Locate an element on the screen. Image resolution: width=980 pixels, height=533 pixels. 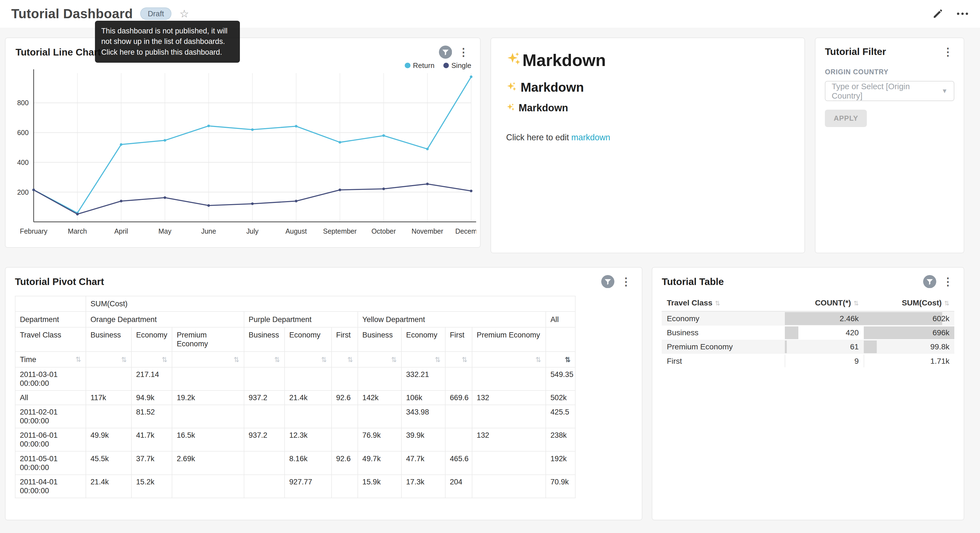
edit-pencil-icon is located at coordinates (938, 14).